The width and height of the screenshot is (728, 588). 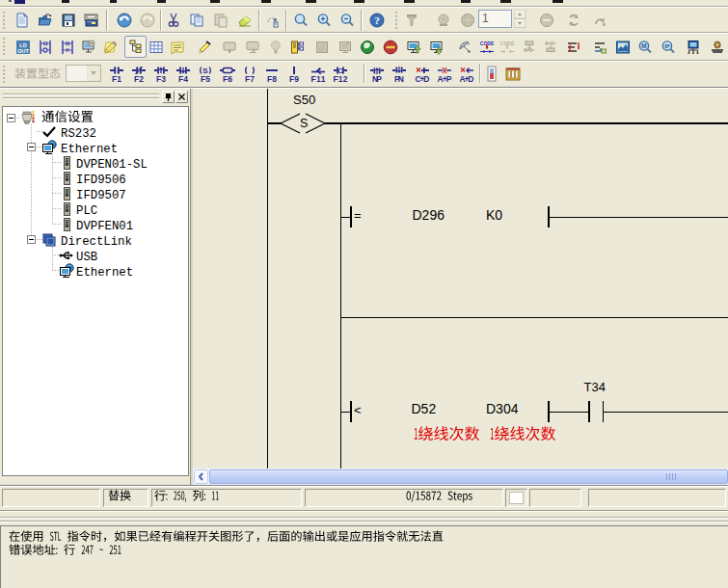 I want to click on svg-text: F7, so click(x=250, y=79).